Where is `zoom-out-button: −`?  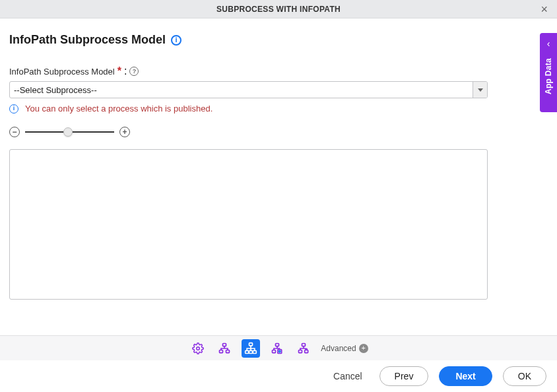 zoom-out-button: − is located at coordinates (15, 132).